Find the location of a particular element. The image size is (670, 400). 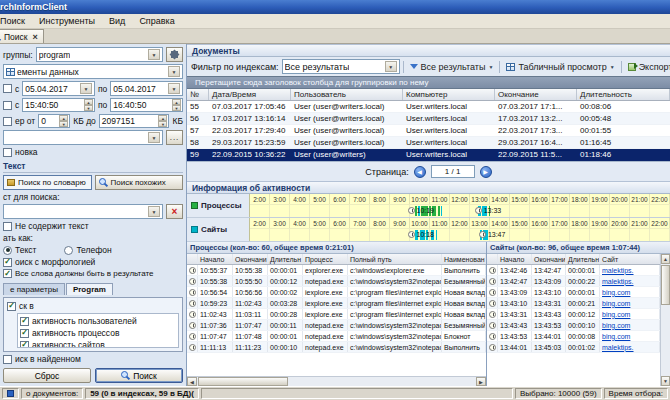

time-from-input: 15:40:50 ▲▼ is located at coordinates (58, 105).